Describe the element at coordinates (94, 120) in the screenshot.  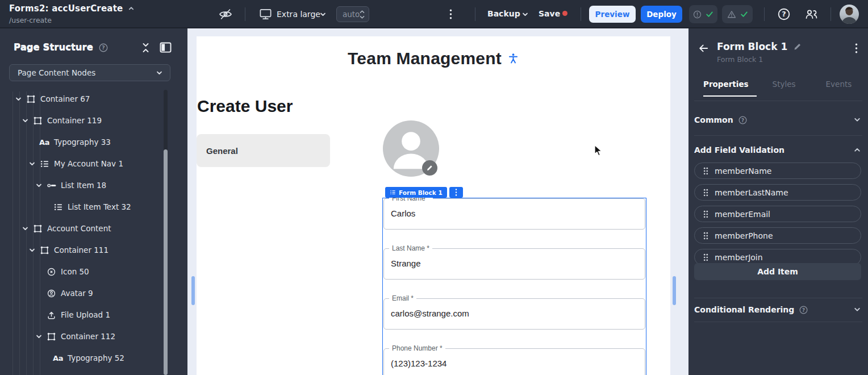
I see `tree-node: Aa Container 119` at that location.